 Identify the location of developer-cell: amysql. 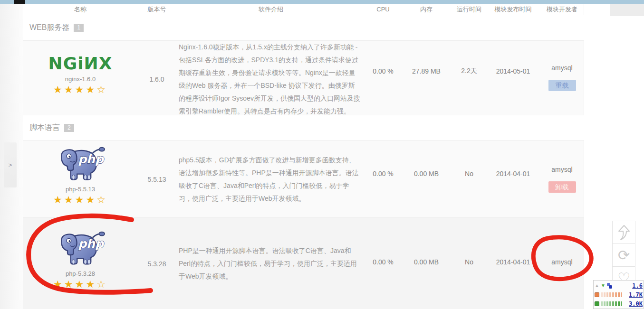
(562, 262).